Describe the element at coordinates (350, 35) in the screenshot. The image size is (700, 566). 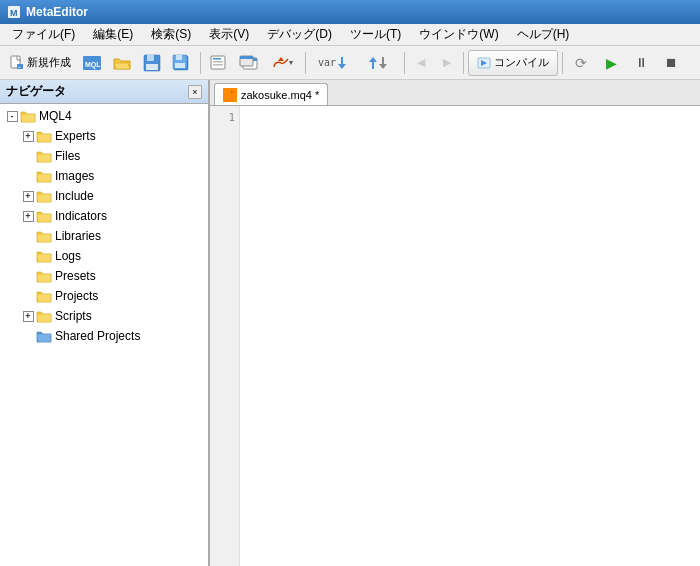
I see `menu-bar: ファイル(F) 編集(E) 検索(S) 表示(V) デバッグ(D) ツール(T)…` at that location.